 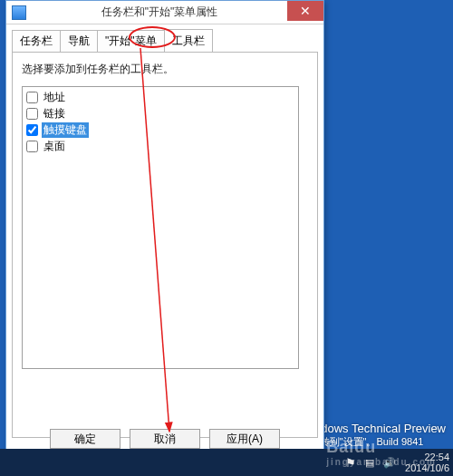 I want to click on window-icon, so click(x=19, y=13).